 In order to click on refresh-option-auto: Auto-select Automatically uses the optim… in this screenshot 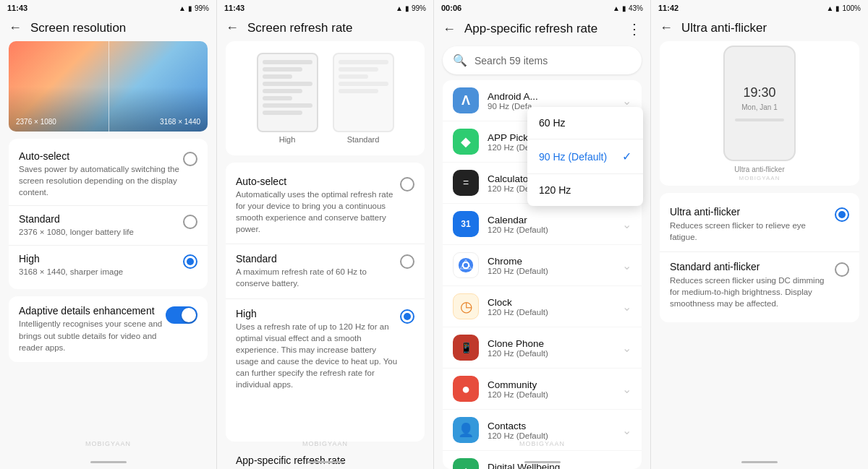, I will do `click(326, 205)`.